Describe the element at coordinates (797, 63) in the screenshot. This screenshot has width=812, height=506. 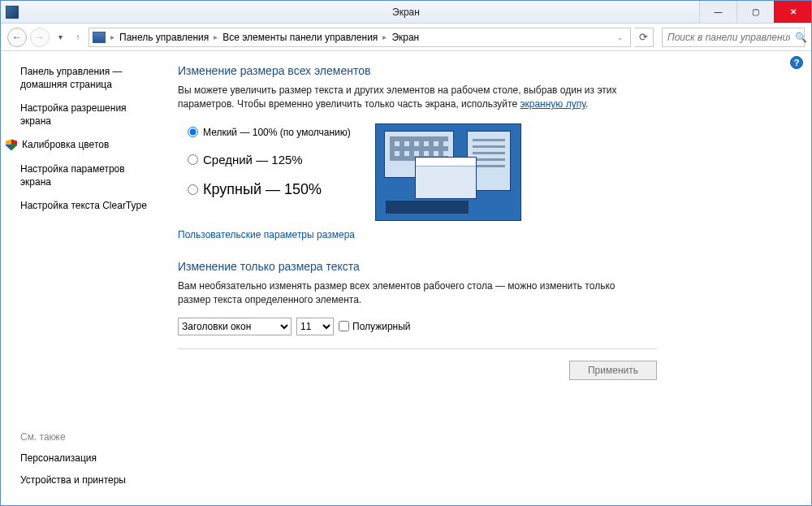
I see `help-icon: ?` at that location.